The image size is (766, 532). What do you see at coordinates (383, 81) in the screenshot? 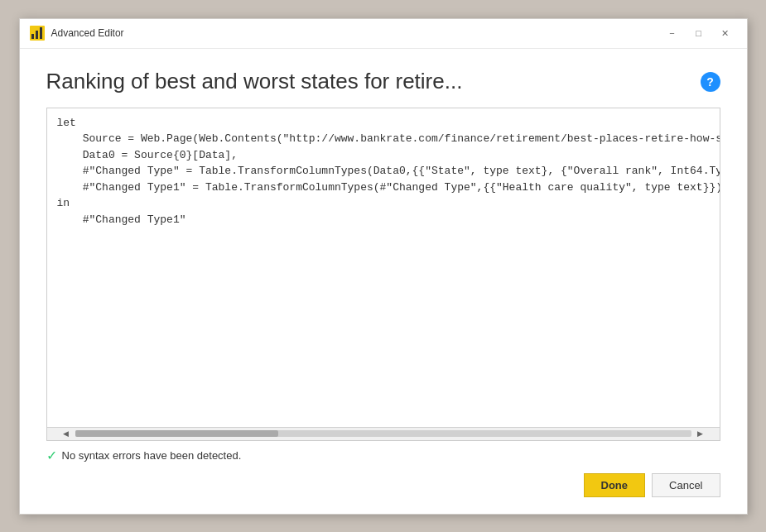
I see `dialog-header: Ranking of best and worst states for ret…` at bounding box center [383, 81].